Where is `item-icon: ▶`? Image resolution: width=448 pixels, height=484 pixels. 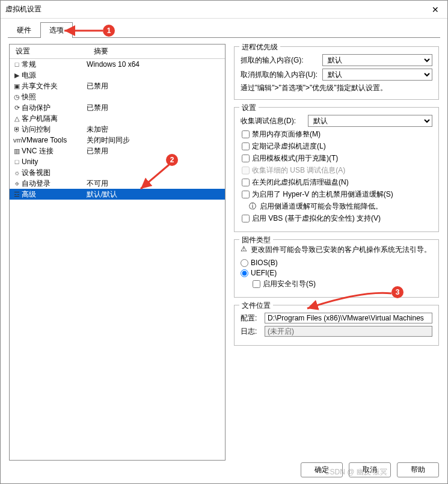 item-icon: ▶ is located at coordinates (15, 76).